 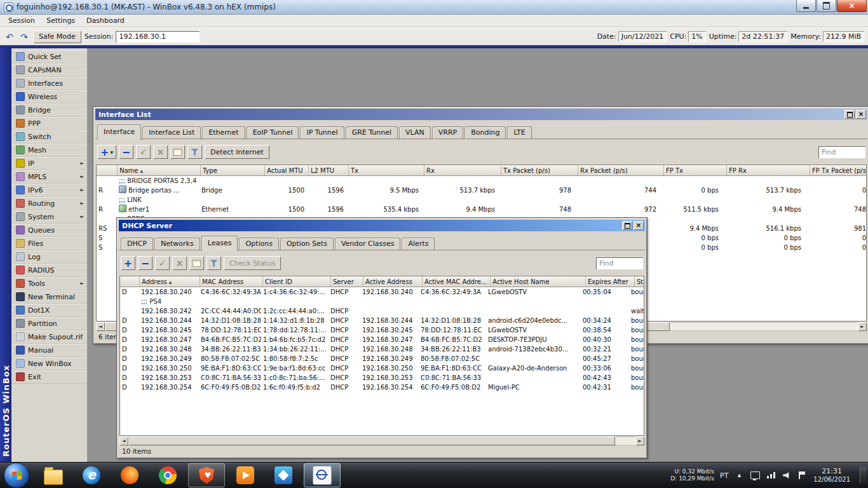 What do you see at coordinates (22, 20) in the screenshot?
I see `menu-session: Session` at bounding box center [22, 20].